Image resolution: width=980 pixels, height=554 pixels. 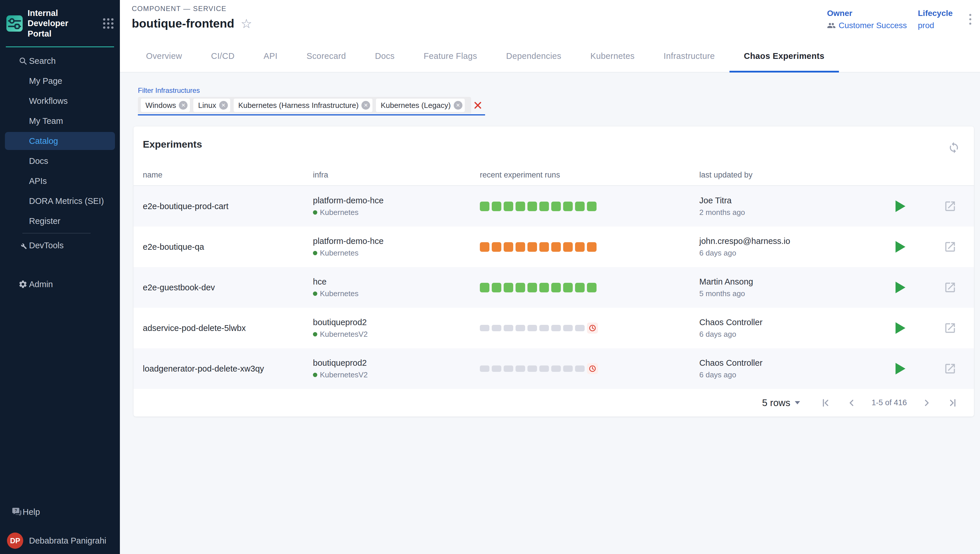 I want to click on search-icon, so click(x=24, y=61).